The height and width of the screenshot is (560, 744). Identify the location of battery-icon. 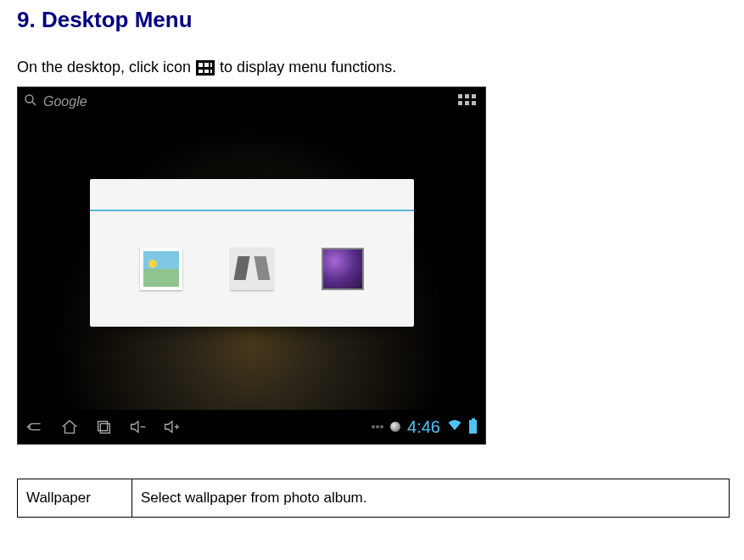
(473, 427).